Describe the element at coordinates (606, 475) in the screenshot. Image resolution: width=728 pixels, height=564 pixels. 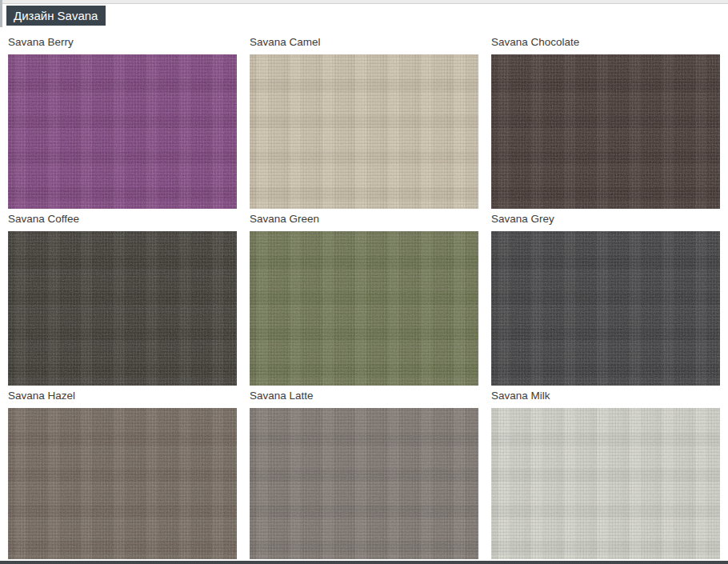
I see `swatch-item: Savana Milk` at that location.